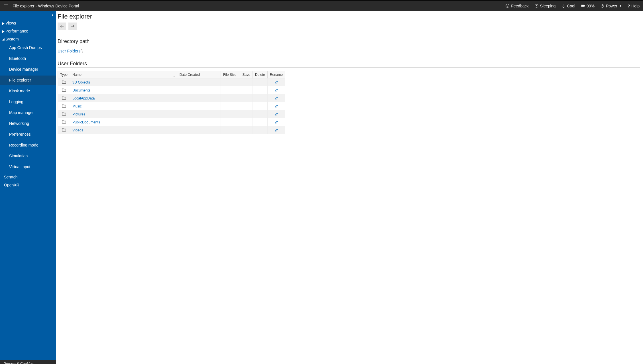  I want to click on nav-performance-label: Performance, so click(17, 31).